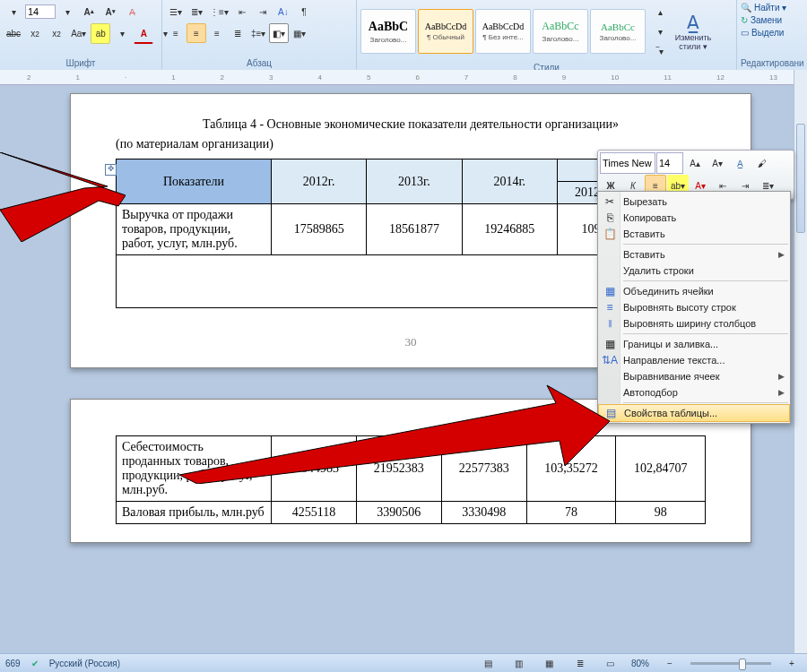 This screenshot has height=672, width=807. Describe the element at coordinates (694, 291) in the screenshot. I see `ctx-merge: ▦Объединить ячейки` at that location.